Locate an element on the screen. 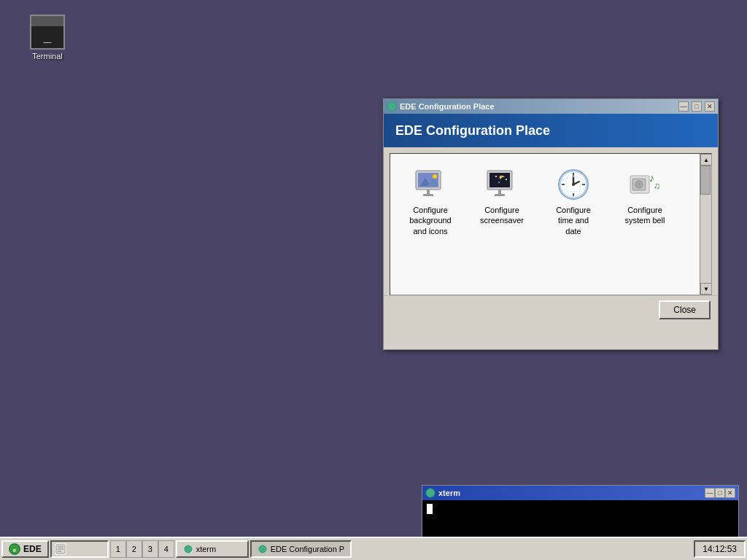  xterm-titlebar: xterm — □ ✕ is located at coordinates (581, 493).